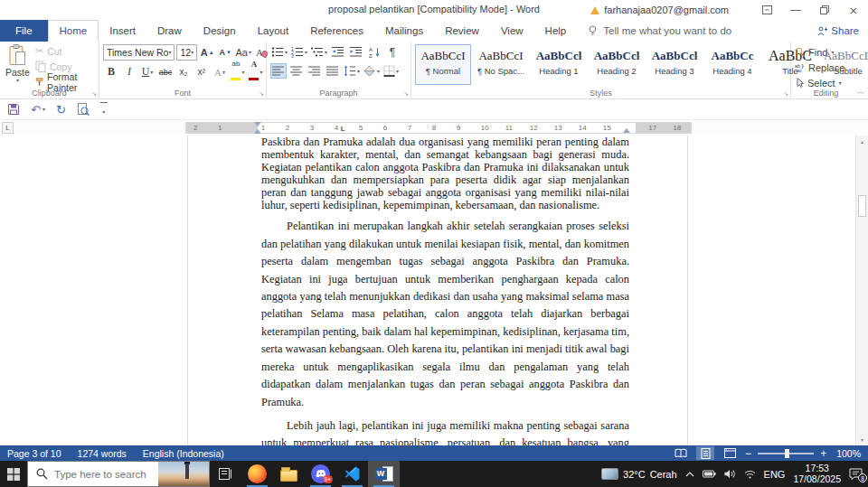  What do you see at coordinates (392, 52) in the screenshot?
I see `show-hide-marks-button: ¶` at bounding box center [392, 52].